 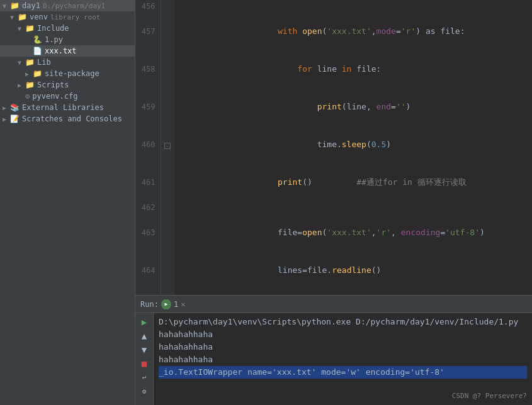 I want to click on run-settings-button: ⚙, so click(x=144, y=391).